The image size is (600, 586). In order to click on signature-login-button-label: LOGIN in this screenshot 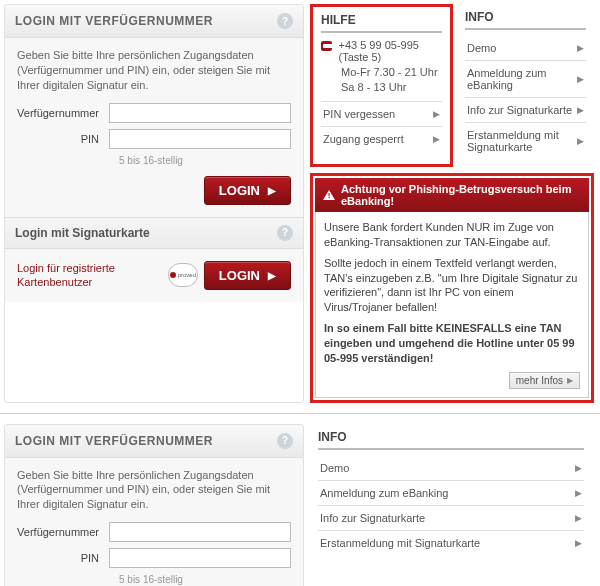, I will do `click(240, 276)`.